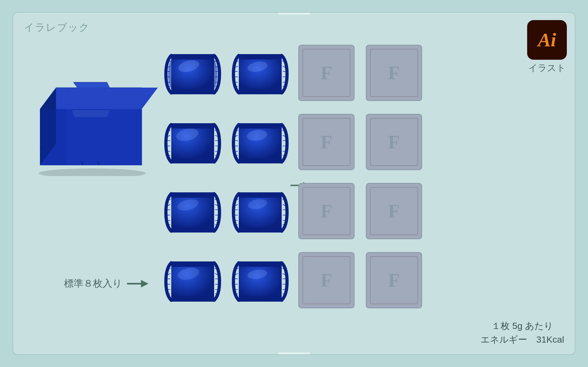 The width and height of the screenshot is (588, 367). I want to click on gray-tile-letter-5: F, so click(326, 211).